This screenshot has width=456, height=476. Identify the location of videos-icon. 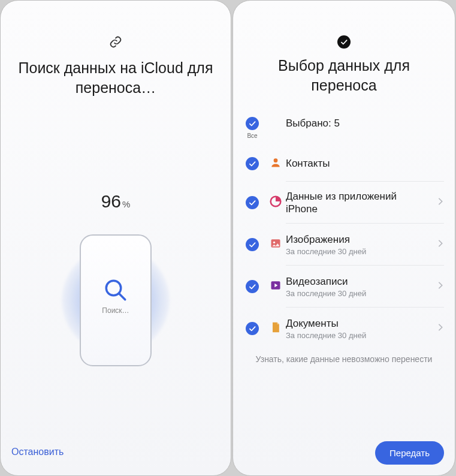
(276, 287).